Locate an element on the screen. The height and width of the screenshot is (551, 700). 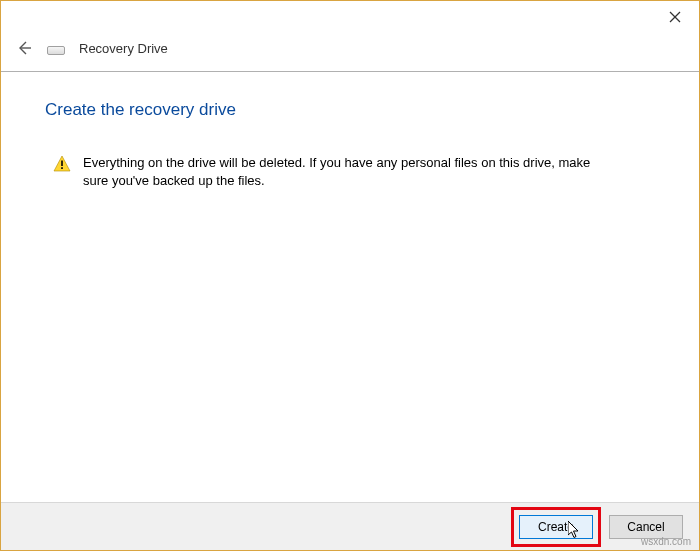
back-button is located at coordinates (24, 48).